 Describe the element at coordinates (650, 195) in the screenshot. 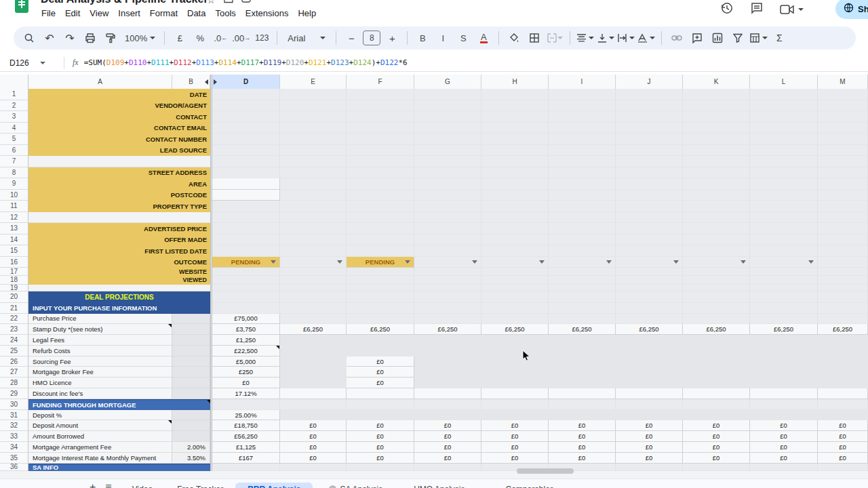

I see `cell-J10` at that location.